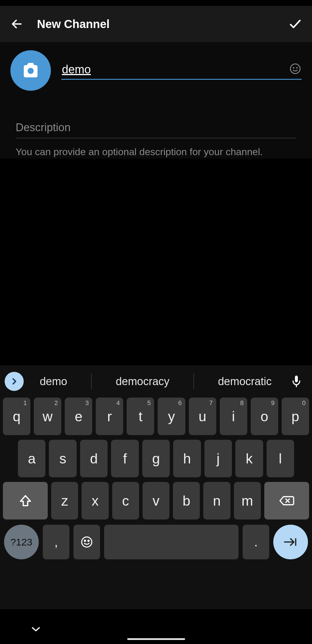  I want to click on keyboard-row-2: asdfghjkl, so click(156, 459).